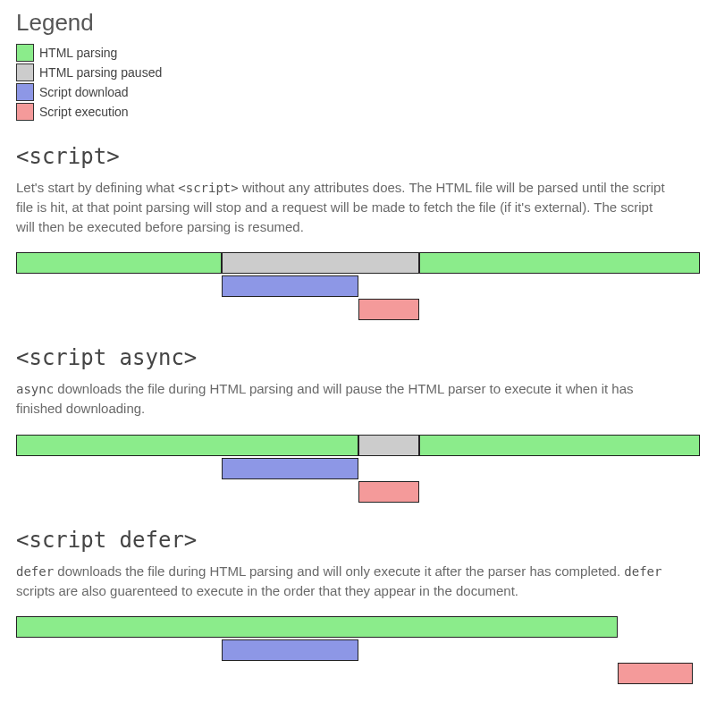  I want to click on legend-title: Legend, so click(358, 23).